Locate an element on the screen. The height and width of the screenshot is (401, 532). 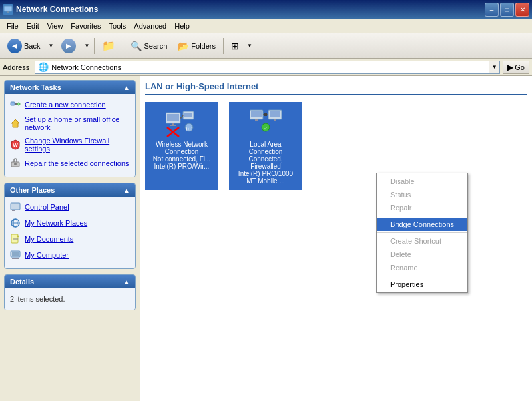
search-icon: 🔍 is located at coordinates (136, 46).